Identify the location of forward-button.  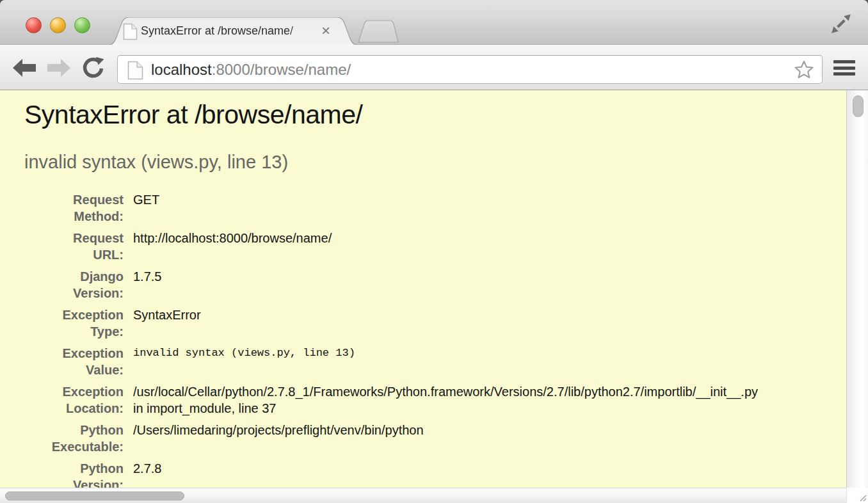
(59, 68).